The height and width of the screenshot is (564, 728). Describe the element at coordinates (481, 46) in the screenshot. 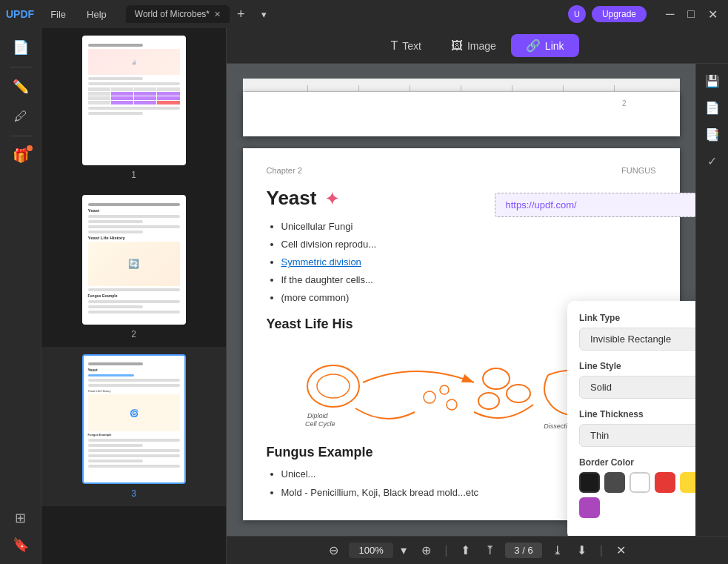

I see `image-tool-label: Image` at that location.